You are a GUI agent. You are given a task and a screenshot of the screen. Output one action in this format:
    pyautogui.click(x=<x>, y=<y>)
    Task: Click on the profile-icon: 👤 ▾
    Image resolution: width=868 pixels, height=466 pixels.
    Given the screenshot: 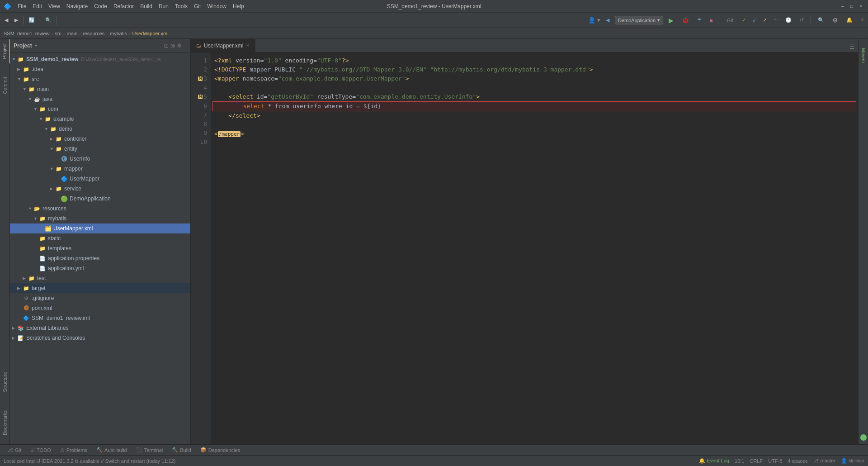 What is the action you would take?
    pyautogui.click(x=594, y=20)
    